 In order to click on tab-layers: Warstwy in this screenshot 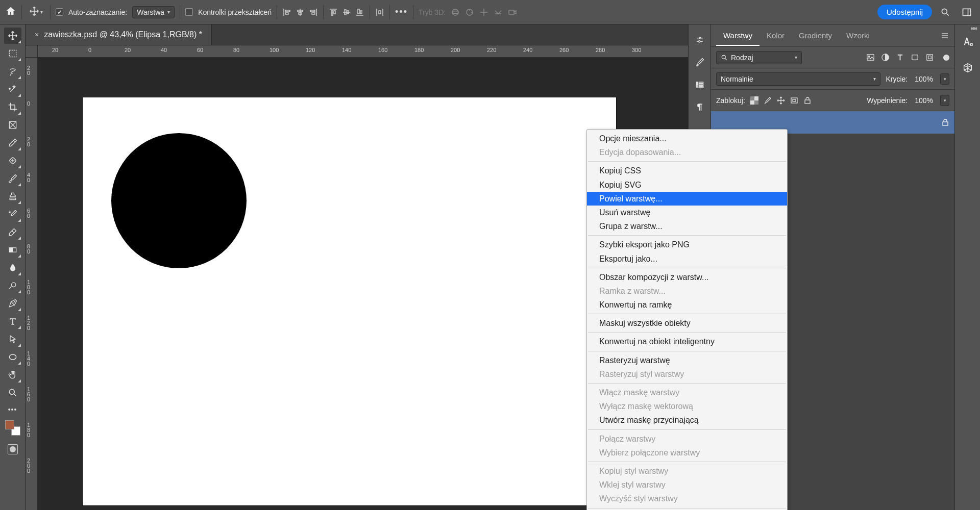, I will do `click(738, 36)`.